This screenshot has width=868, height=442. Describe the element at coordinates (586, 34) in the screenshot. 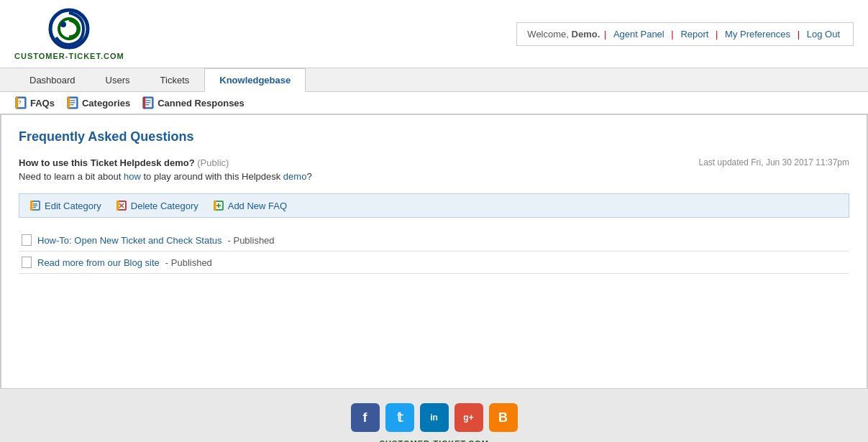

I see `username: Demo.` at that location.